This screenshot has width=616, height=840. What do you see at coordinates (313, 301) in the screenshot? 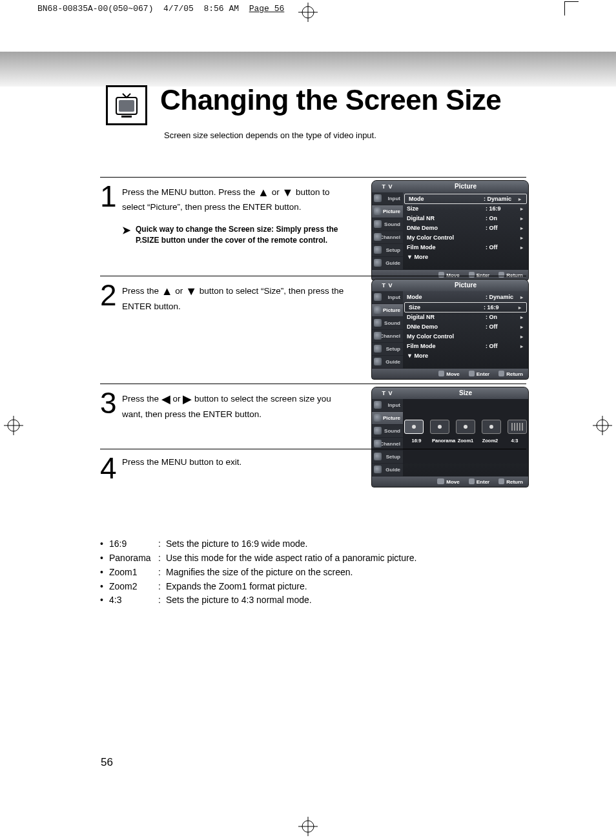
I see `step-2: 2 Press the ▲ or ▼ button to select “Siz…` at bounding box center [313, 301].